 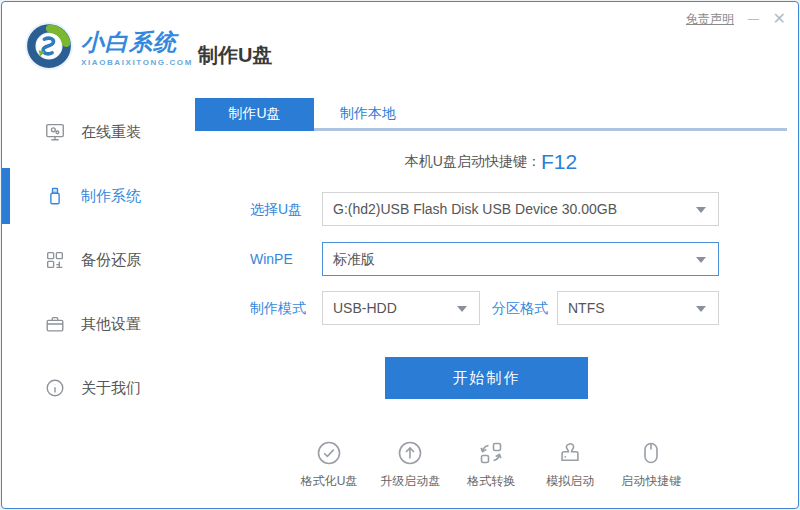 I want to click on bottom-toolbar: 格式化U盘 升级启动盘 格式转换, so click(x=491, y=464).